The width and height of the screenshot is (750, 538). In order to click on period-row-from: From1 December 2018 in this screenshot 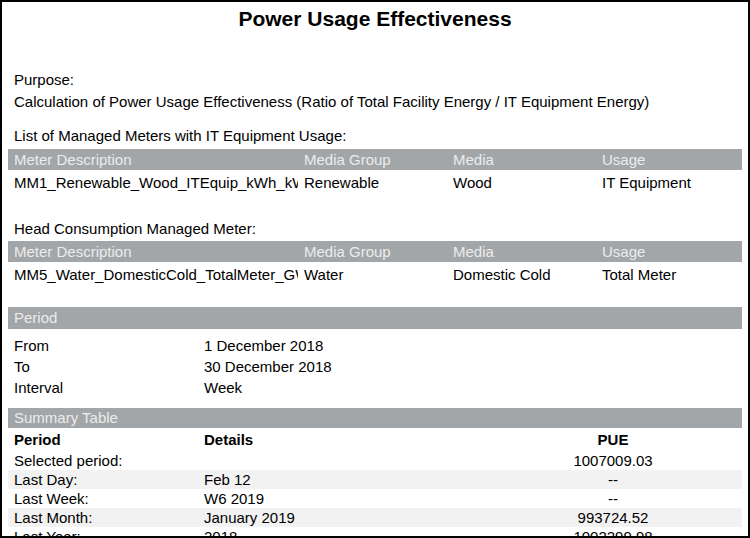, I will do `click(375, 346)`.